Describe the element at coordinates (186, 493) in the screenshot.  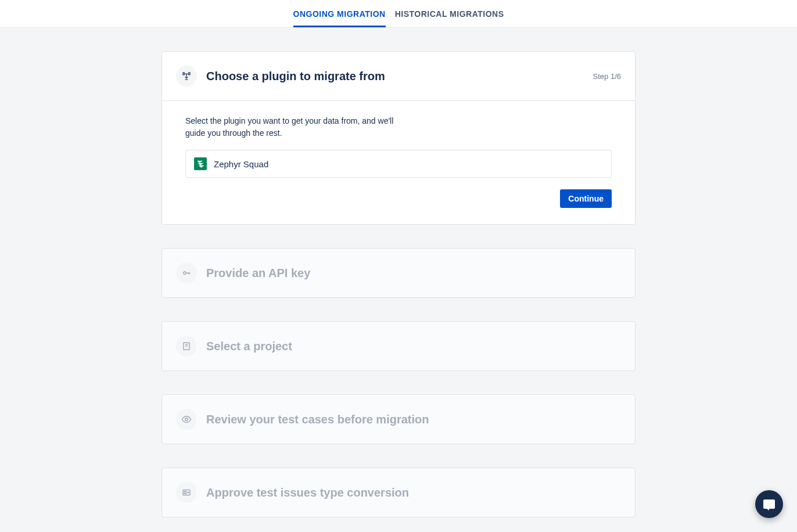
I see `conversion-icon` at that location.